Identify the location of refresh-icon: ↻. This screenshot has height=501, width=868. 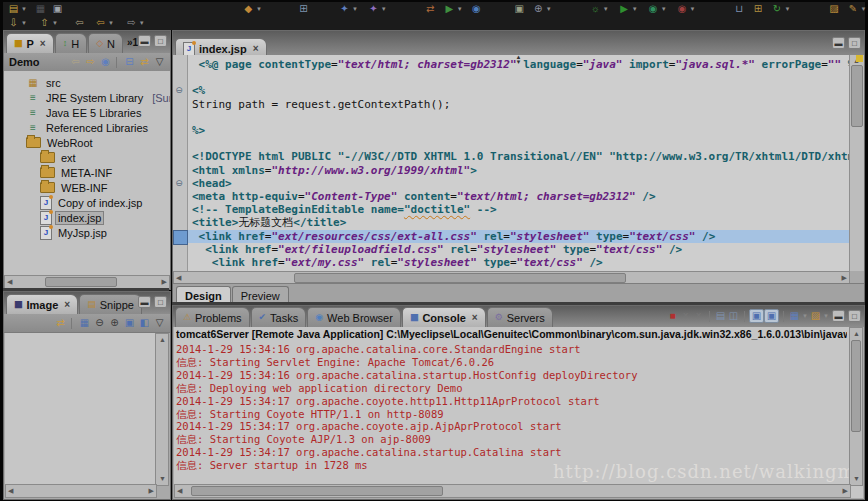
(778, 9).